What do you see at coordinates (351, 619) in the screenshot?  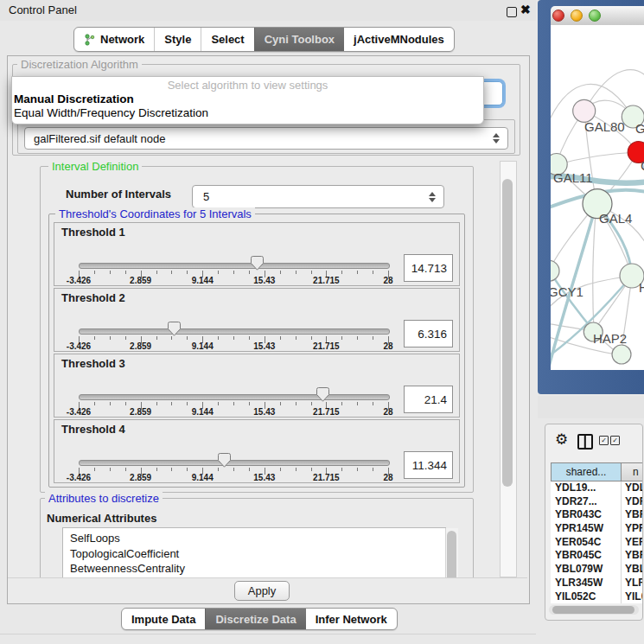 I see `mode-tab-infer-network: Infer Network` at bounding box center [351, 619].